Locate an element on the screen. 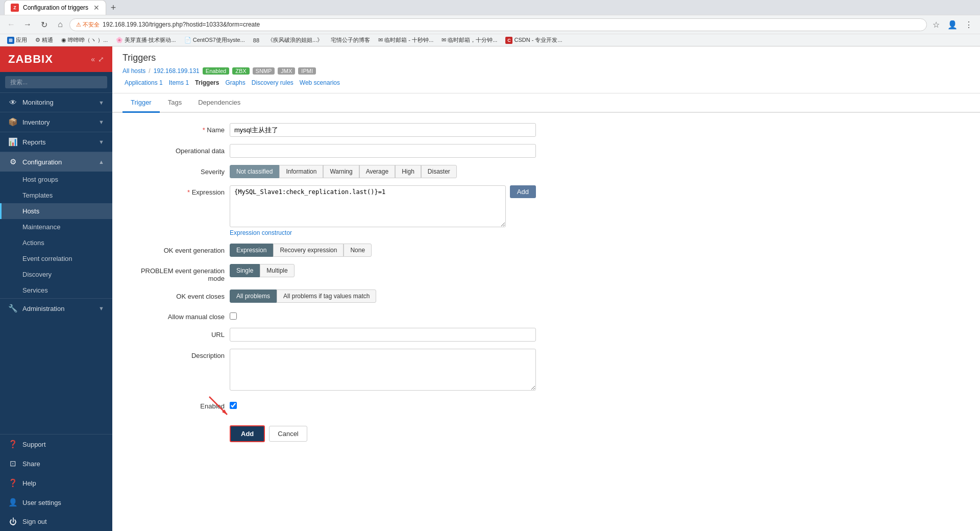 This screenshot has width=980, height=531. bookmark-10: ✉ 临时邮箱，十分钟... is located at coordinates (470, 40).